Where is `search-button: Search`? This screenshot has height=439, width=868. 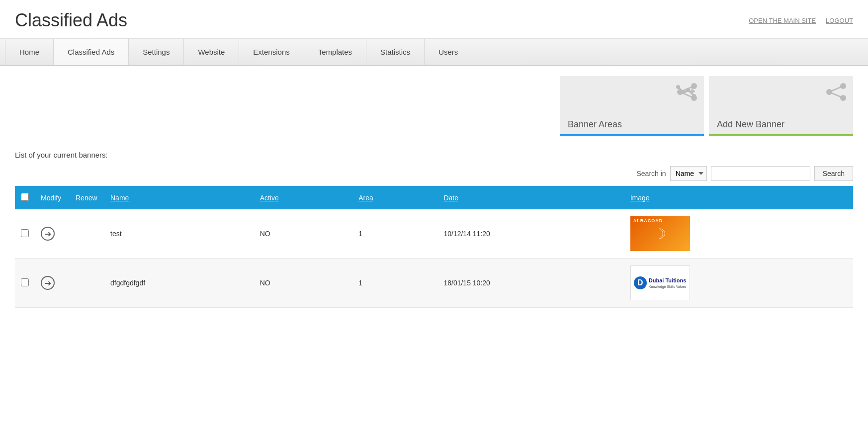 search-button: Search is located at coordinates (834, 174).